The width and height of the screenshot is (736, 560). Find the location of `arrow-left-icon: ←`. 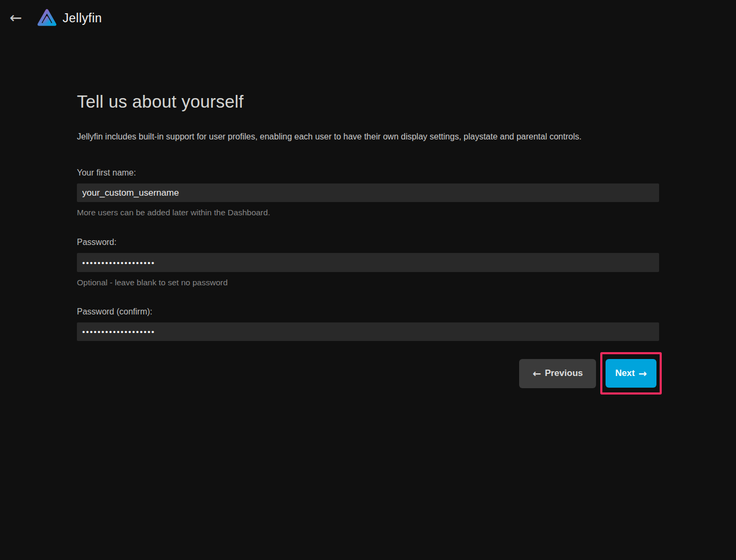

arrow-left-icon: ← is located at coordinates (537, 373).